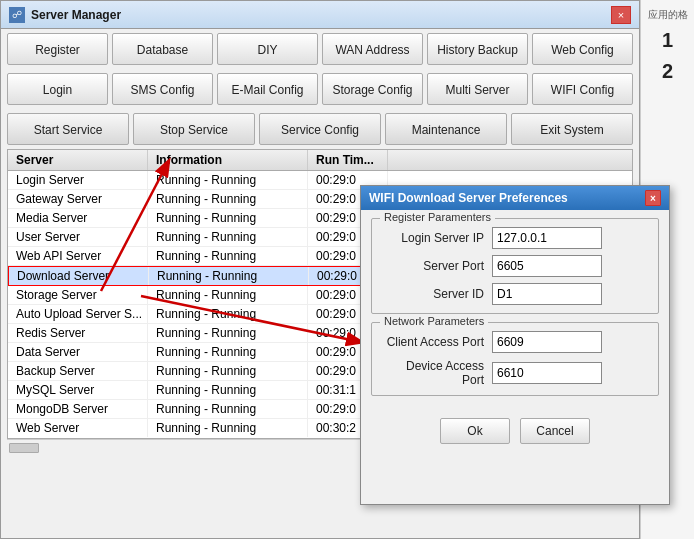 The width and height of the screenshot is (694, 539). I want to click on right-panel-num1: 1, so click(668, 40).